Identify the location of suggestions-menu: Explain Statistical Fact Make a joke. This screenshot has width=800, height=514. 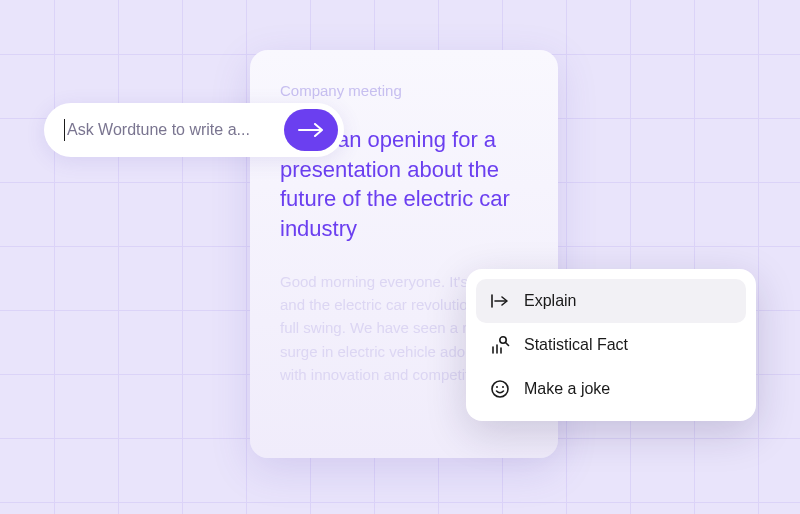
(611, 345).